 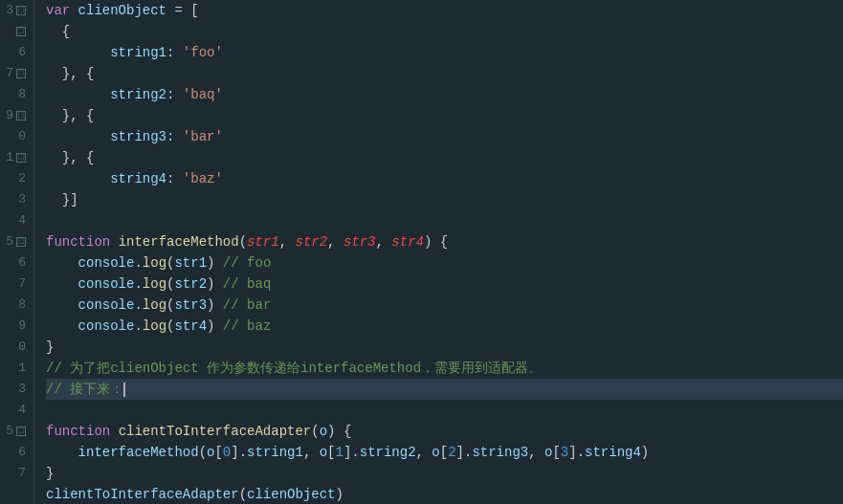 I want to click on code-line: function interfaceMethod(str1, str2, str…, so click(x=444, y=242).